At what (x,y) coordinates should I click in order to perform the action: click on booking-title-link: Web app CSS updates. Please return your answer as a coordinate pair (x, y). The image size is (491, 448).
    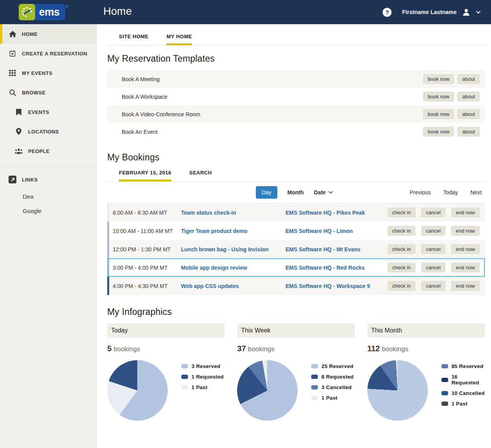
    Looking at the image, I should click on (210, 286).